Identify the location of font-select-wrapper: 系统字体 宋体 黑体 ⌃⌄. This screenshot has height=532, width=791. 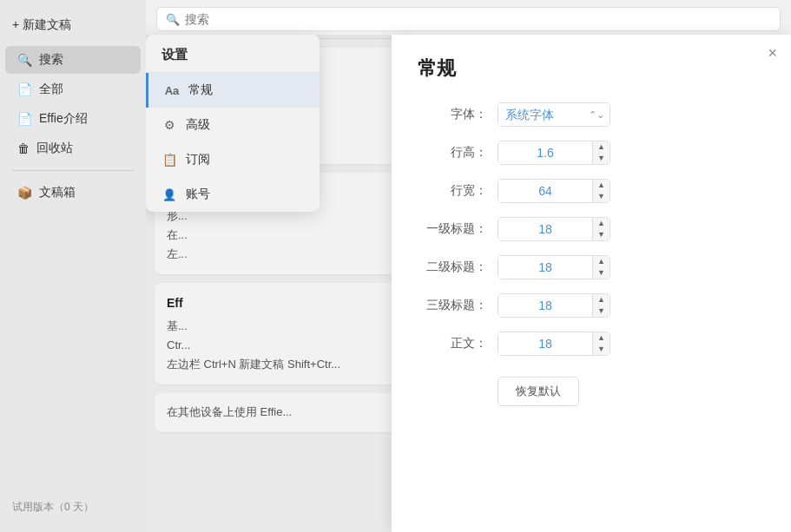
(554, 115).